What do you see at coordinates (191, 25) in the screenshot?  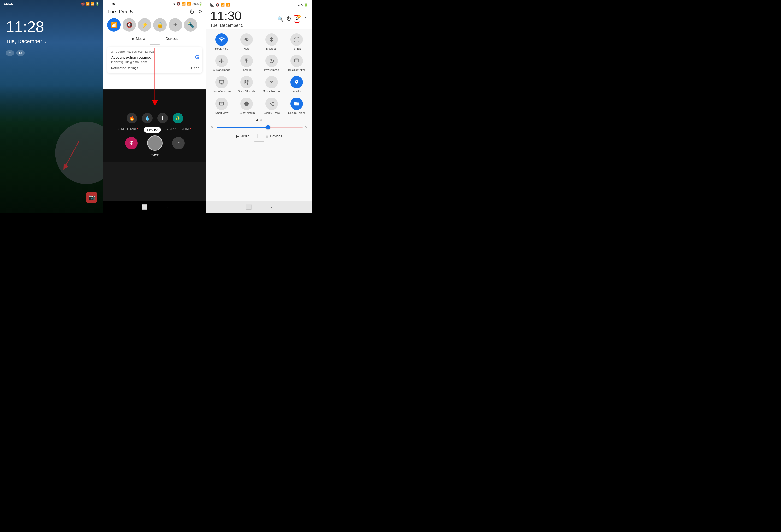 I see `quick-tile-flashlight: 🔦` at bounding box center [191, 25].